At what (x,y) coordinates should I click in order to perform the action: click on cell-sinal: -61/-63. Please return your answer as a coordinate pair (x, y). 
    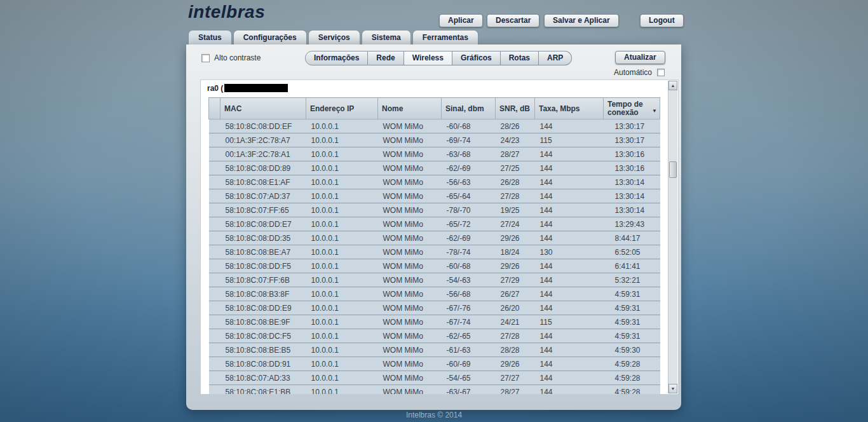
    Looking at the image, I should click on (469, 350).